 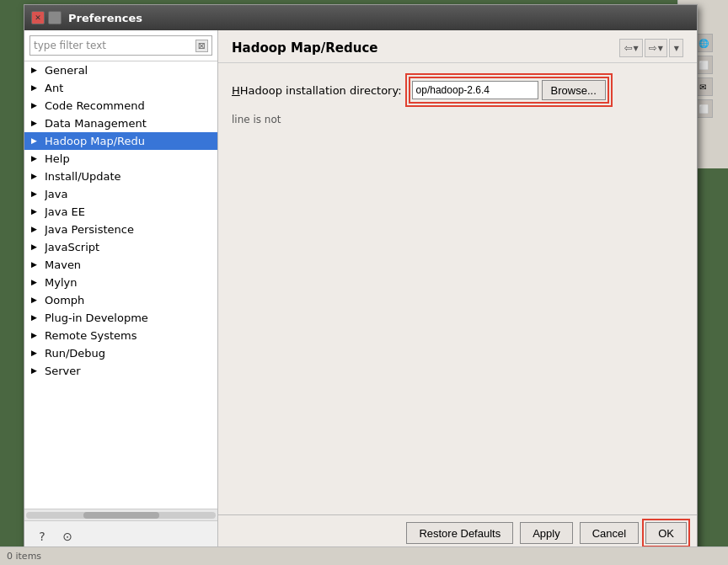 What do you see at coordinates (67, 536) in the screenshot?
I see `settings-button: ⊙` at bounding box center [67, 536].